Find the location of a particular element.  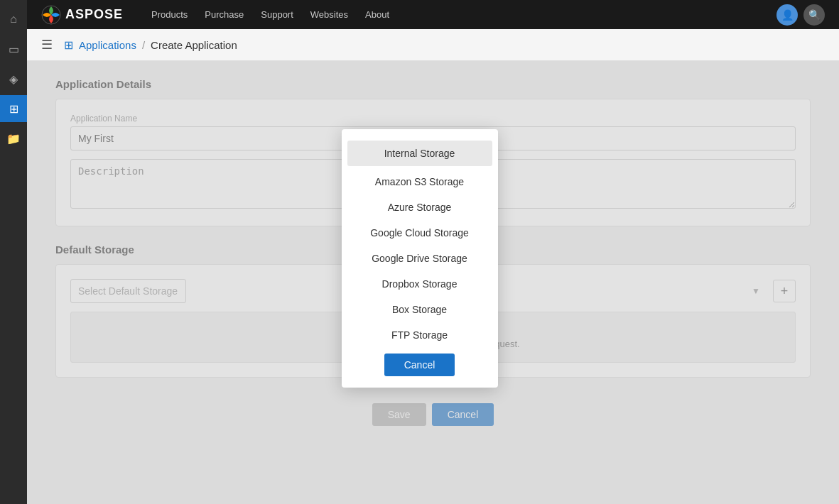

modal-item-amazon-s3: Amazon S3 Storage is located at coordinates (420, 182).